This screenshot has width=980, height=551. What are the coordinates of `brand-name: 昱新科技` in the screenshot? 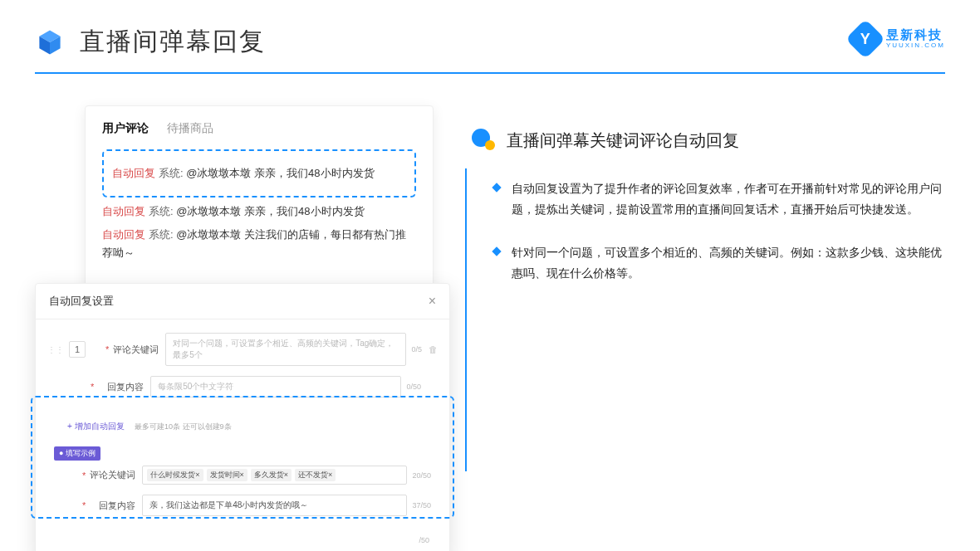 It's located at (915, 35).